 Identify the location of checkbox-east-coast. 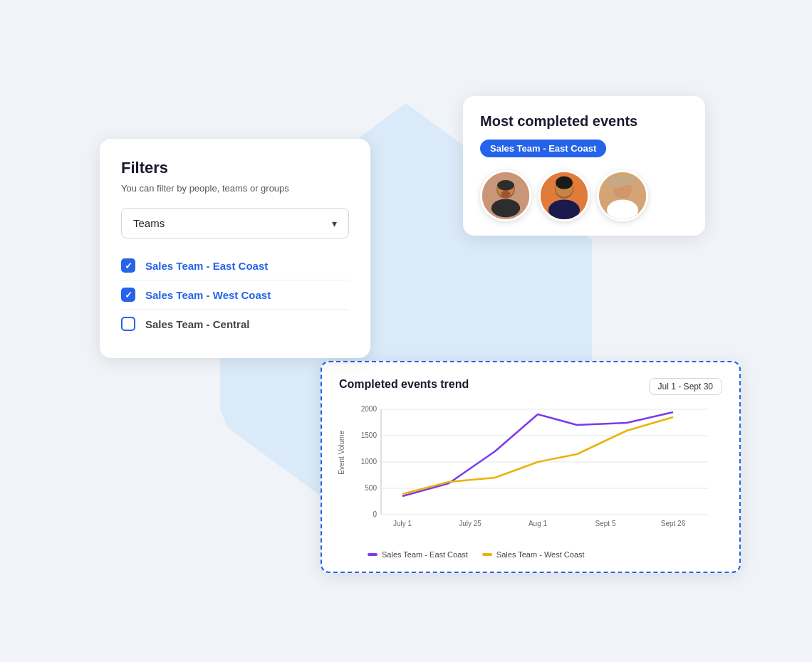
(128, 266).